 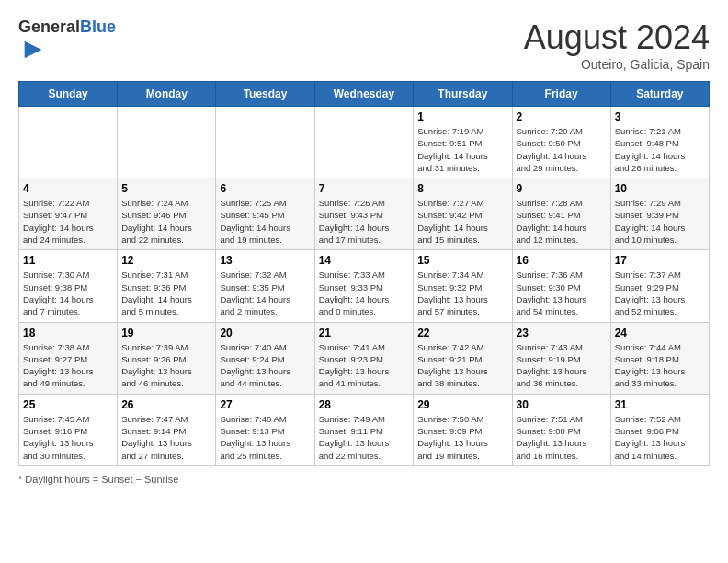 What do you see at coordinates (364, 479) in the screenshot?
I see `footer: * Daylight hours = Sunset − Sunrise` at bounding box center [364, 479].